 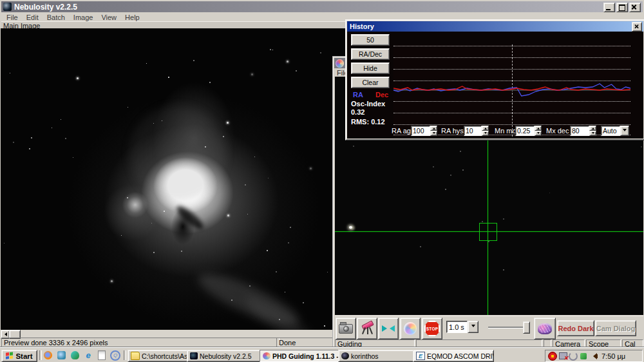 I want to click on task-label: PHD Guiding 1.11.3 - ..., so click(x=307, y=356).